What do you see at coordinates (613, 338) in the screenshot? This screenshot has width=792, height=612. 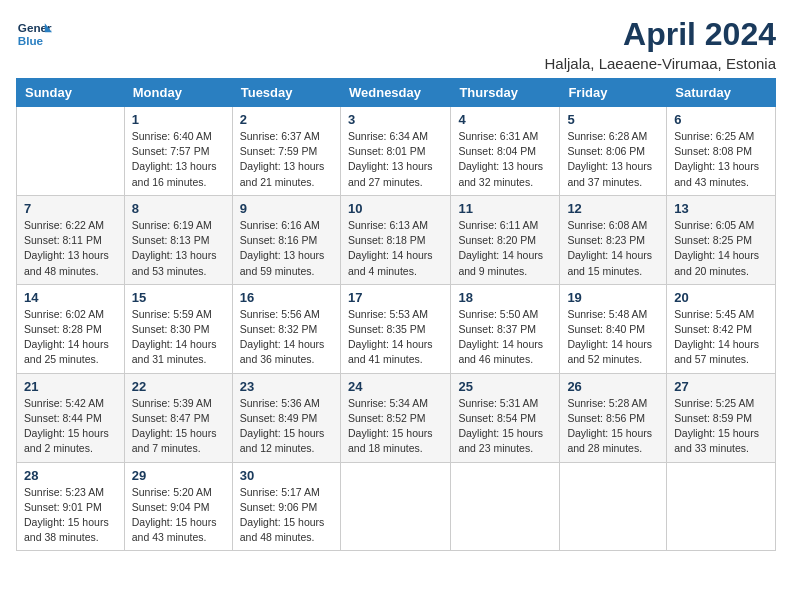 I see `day-info: Sunrise: 5:48 AM Sunset: 8:40 PM Dayligh…` at bounding box center [613, 338].